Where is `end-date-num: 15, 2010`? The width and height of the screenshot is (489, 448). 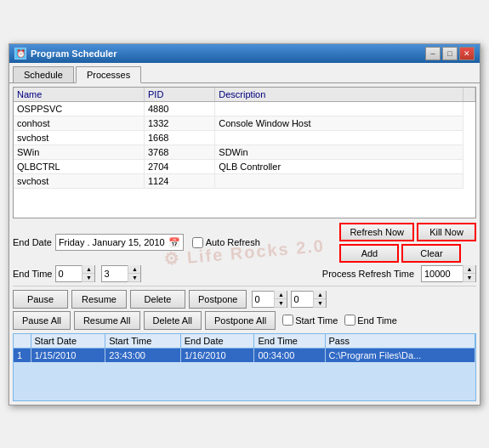 end-date-num: 15, 2010 is located at coordinates (145, 242).